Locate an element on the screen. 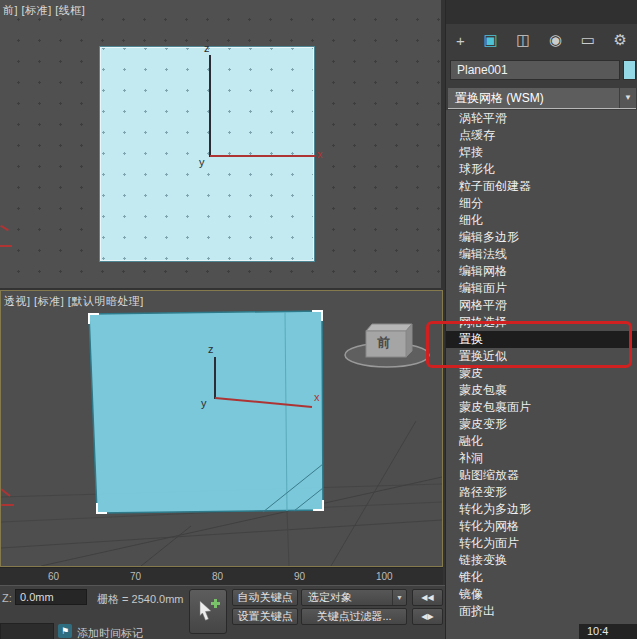 This screenshot has width=637, height=639. timeline-prev-button: ◀◀ is located at coordinates (428, 598).